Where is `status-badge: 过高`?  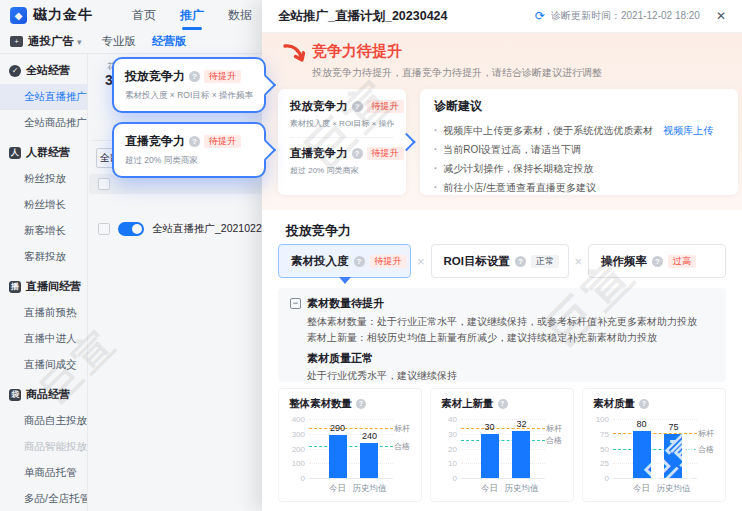 status-badge: 过高 is located at coordinates (682, 262).